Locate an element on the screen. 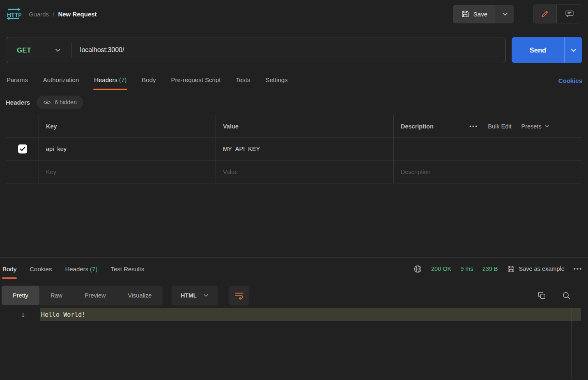  breadcrumb-request-name: New Request is located at coordinates (77, 14).